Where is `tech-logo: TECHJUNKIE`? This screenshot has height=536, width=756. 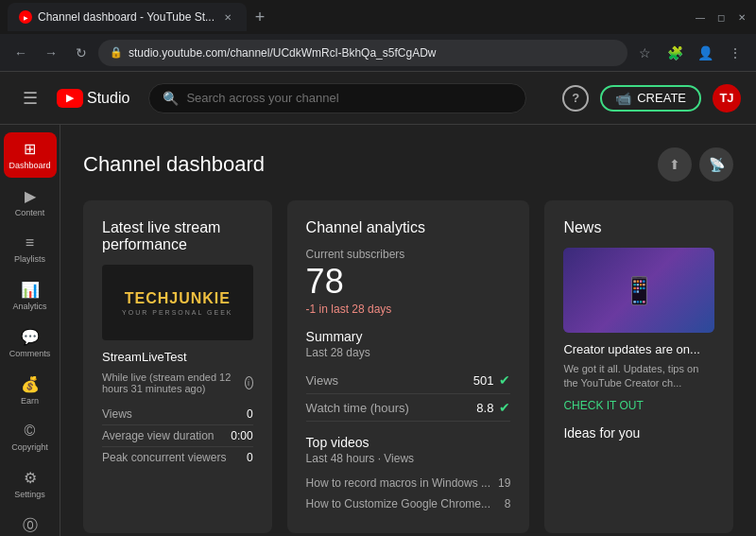
tech-logo: TECHJUNKIE is located at coordinates (178, 299).